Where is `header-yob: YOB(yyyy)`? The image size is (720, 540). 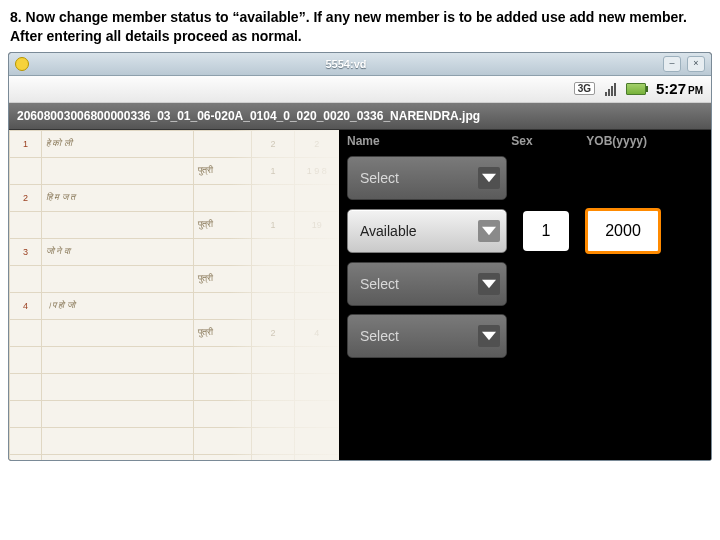
header-yob: YOB(yyyy) is located at coordinates (602, 141).